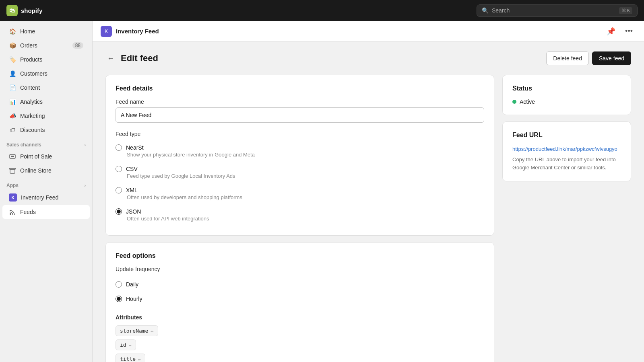 The width and height of the screenshot is (644, 362). What do you see at coordinates (31, 102) in the screenshot?
I see `sidebar-item-label: Analytics` at bounding box center [31, 102].